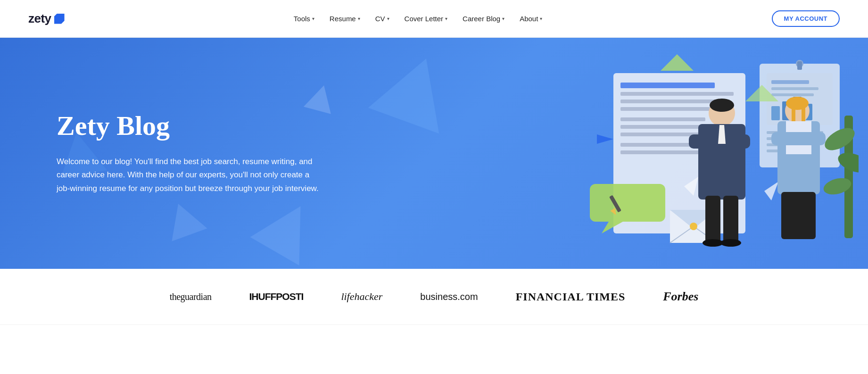  What do you see at coordinates (189, 175) in the screenshot?
I see `hero-description: Welcome to our blog! You'll find the bes…` at bounding box center [189, 175].